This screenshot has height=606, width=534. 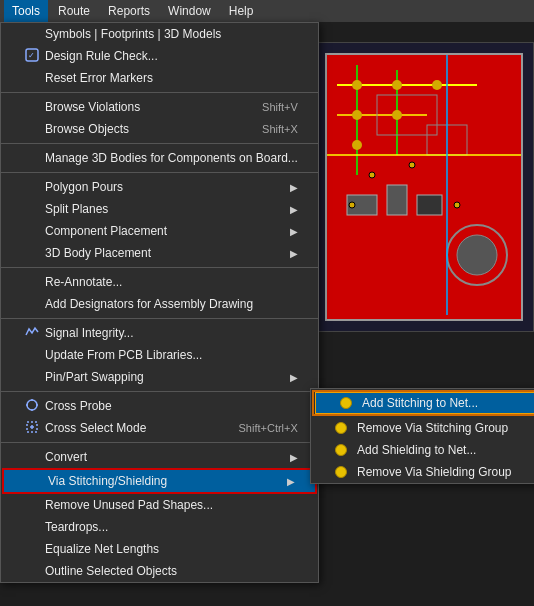 I want to click on signal-icon, so click(x=33, y=333).